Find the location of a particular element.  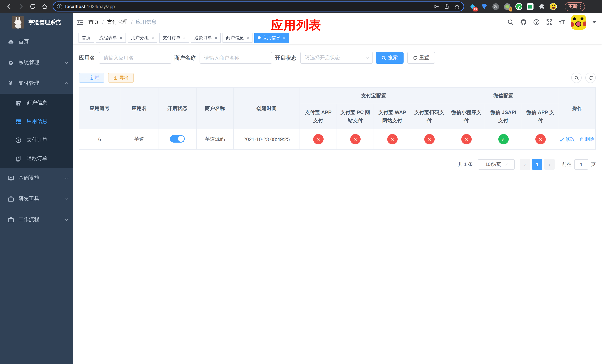

refresh-table-button is located at coordinates (591, 78).